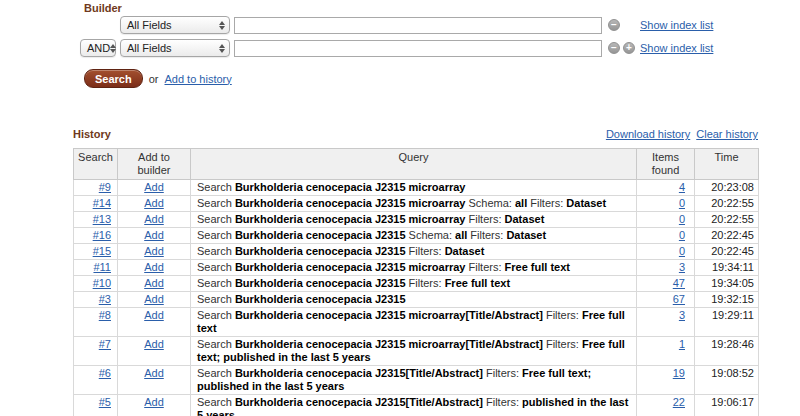 The image size is (800, 416). What do you see at coordinates (416, 284) in the screenshot?
I see `table-row: #10AddSearch Burkholderia cenocepacia J2…` at bounding box center [416, 284].